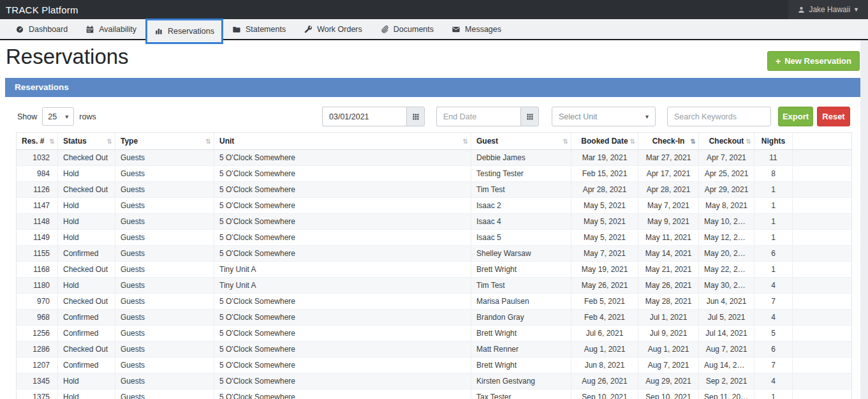  What do you see at coordinates (434, 350) in the screenshot?
I see `table-row: 1286Checked OutGuests5 O'Clock Somewhere…` at bounding box center [434, 350].